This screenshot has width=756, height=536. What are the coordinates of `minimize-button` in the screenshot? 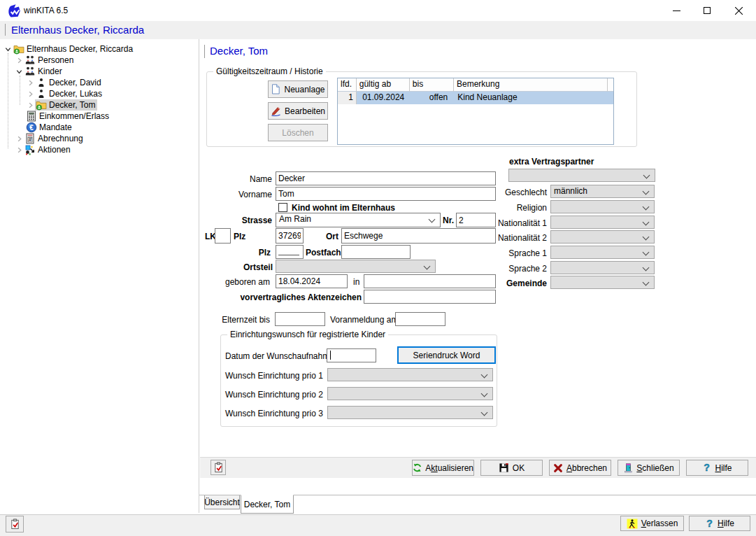 It's located at (676, 10).